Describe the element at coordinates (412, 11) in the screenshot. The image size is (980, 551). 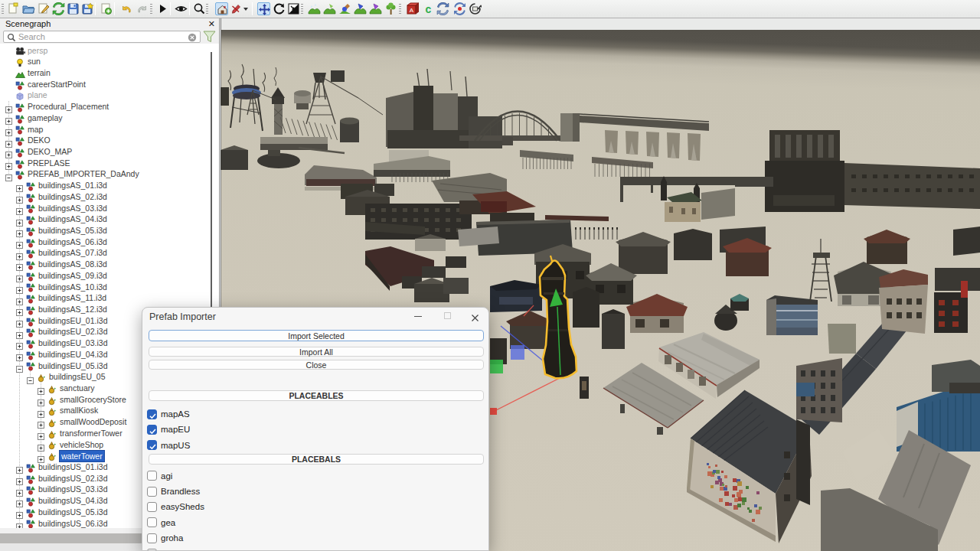
I see `svg-text: A` at that location.